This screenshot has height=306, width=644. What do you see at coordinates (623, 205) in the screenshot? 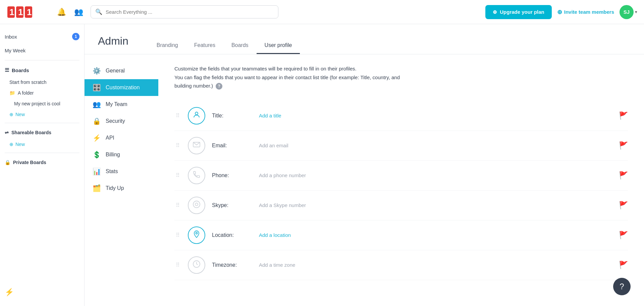
I see `skype-flag-icon: 🚩` at bounding box center [623, 205].